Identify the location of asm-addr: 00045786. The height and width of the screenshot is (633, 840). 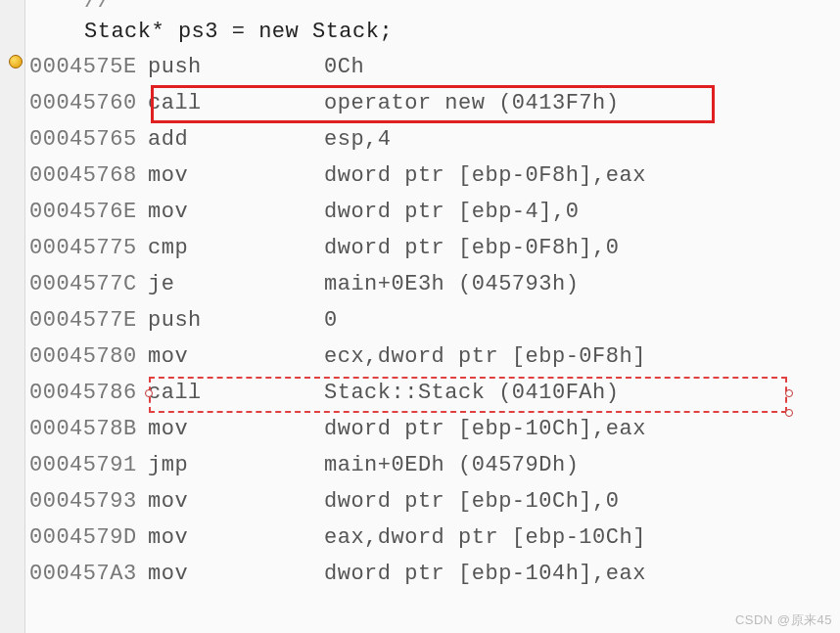
(86, 393).